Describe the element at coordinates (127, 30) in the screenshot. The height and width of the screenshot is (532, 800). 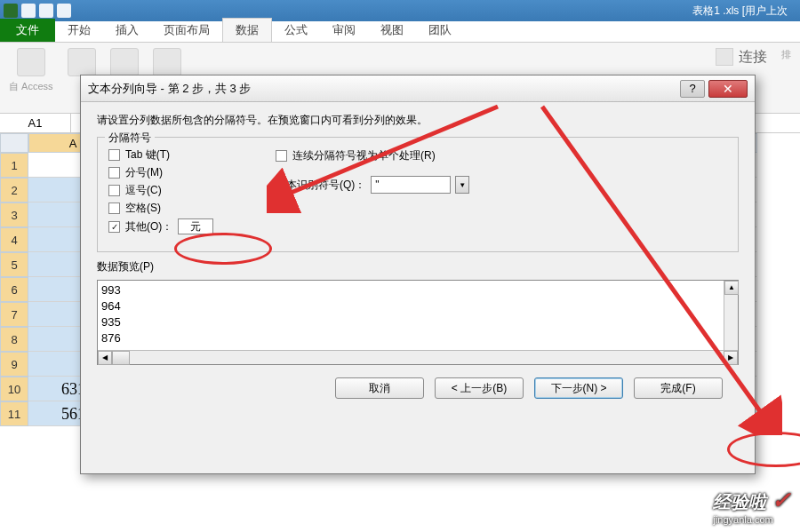
I see `tab-insert: 插入` at that location.